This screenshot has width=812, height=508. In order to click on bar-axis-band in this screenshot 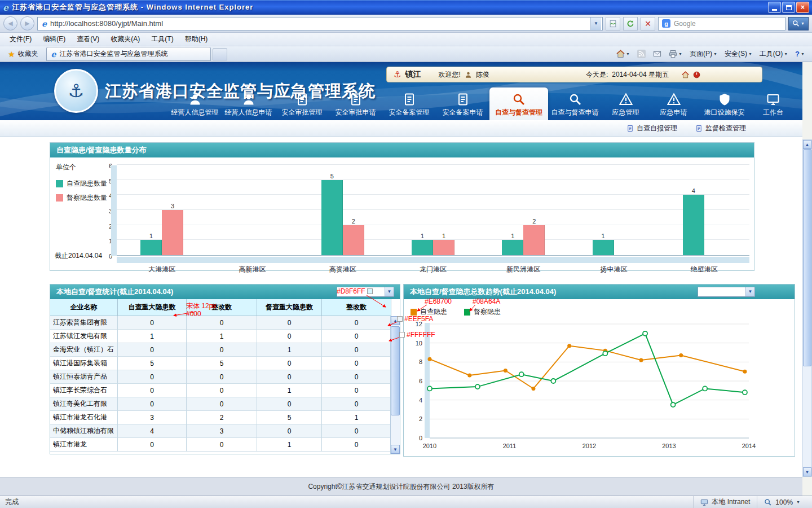, I will do `click(433, 260)`.